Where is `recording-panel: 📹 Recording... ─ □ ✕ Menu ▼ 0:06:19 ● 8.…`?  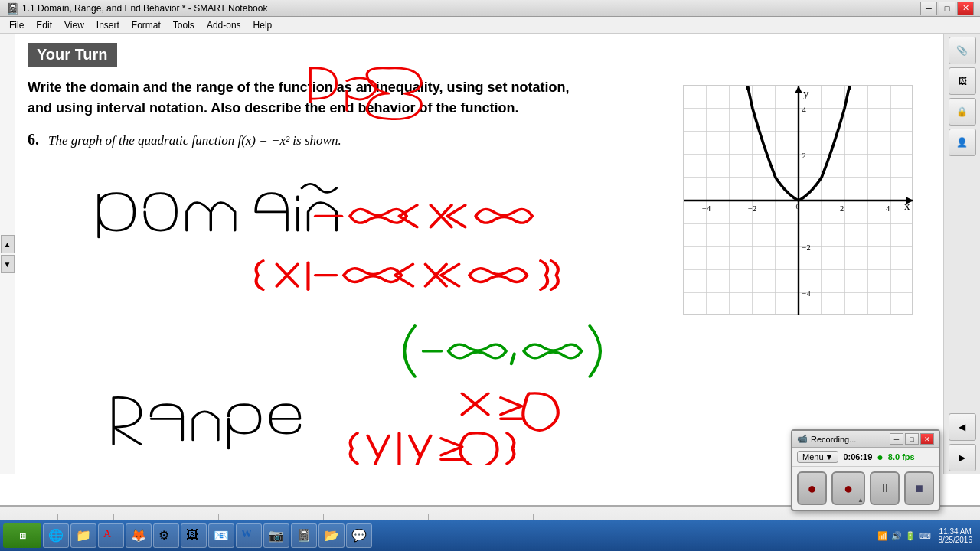
recording-panel: 📹 Recording... ─ □ ✕ Menu ▼ 0:06:19 ● 8.… is located at coordinates (865, 470).